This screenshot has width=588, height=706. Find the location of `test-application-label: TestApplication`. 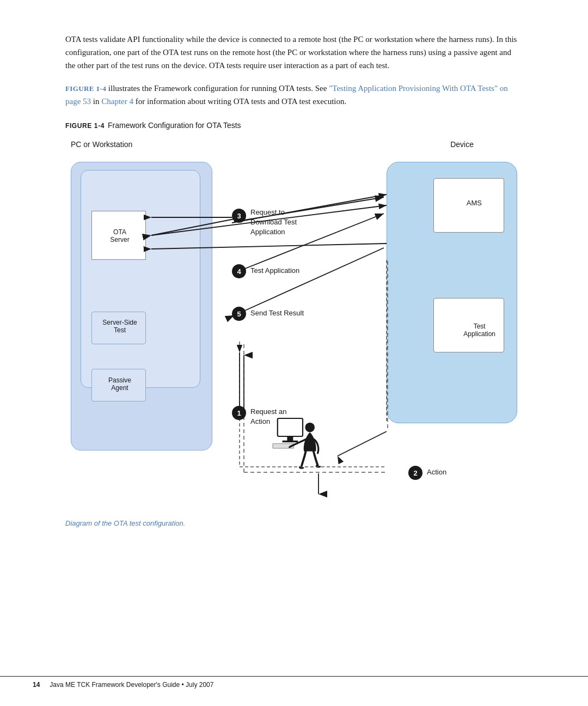

test-application-label: TestApplication is located at coordinates (479, 330).